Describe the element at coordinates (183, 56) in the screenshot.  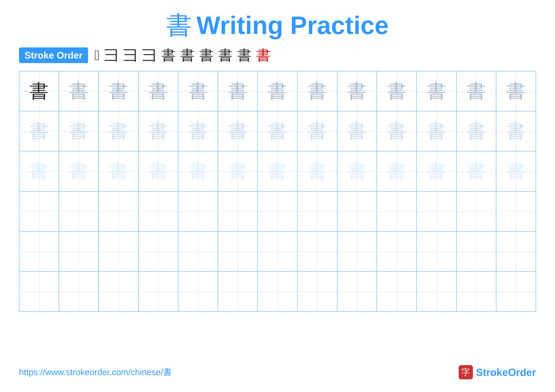
I see `stroke-sequence: 𠃌 ⺕ ⺕ ⺕ ・ 書 書 書 書 書 書` at that location.